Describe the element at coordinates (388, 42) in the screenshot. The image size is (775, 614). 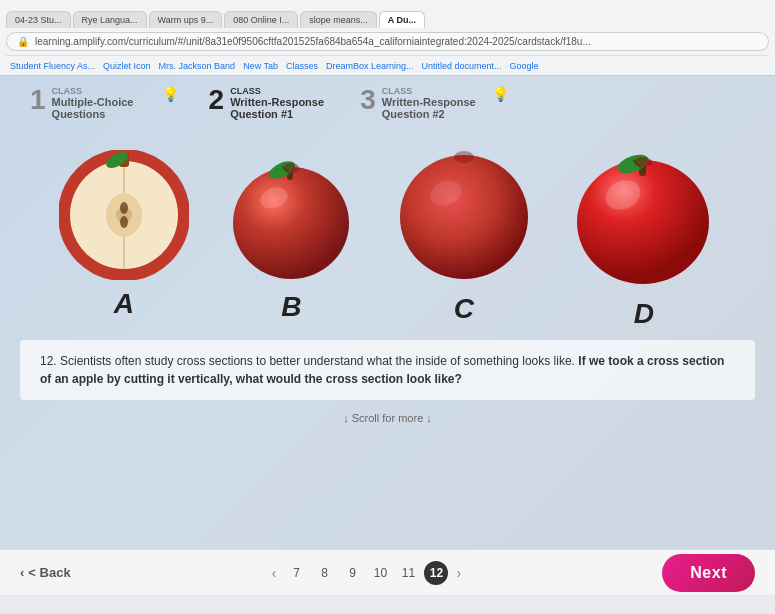
I see `address-bar: 🔒 learning.amplify.com/curriculum/#/unit…` at that location.